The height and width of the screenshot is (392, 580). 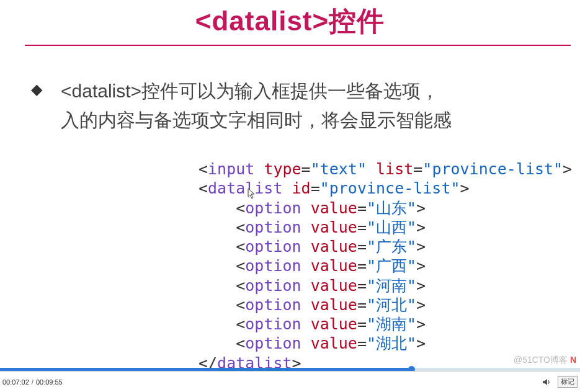 What do you see at coordinates (391, 208) in the screenshot?
I see `code-opt-0: "山东"` at bounding box center [391, 208].